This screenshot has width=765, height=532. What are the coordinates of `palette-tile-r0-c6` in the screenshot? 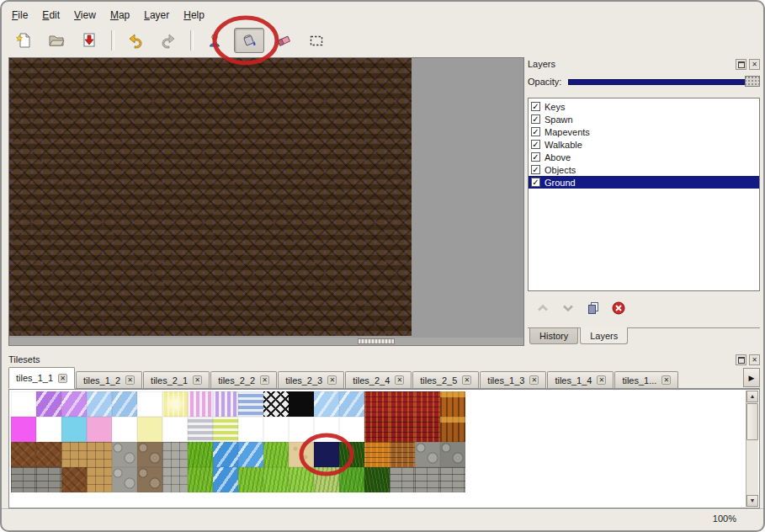 It's located at (175, 404).